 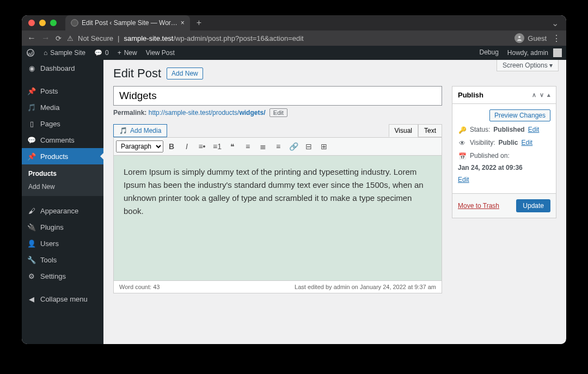 What do you see at coordinates (32, 211) in the screenshot?
I see `brush-icon: 🖌` at bounding box center [32, 211].